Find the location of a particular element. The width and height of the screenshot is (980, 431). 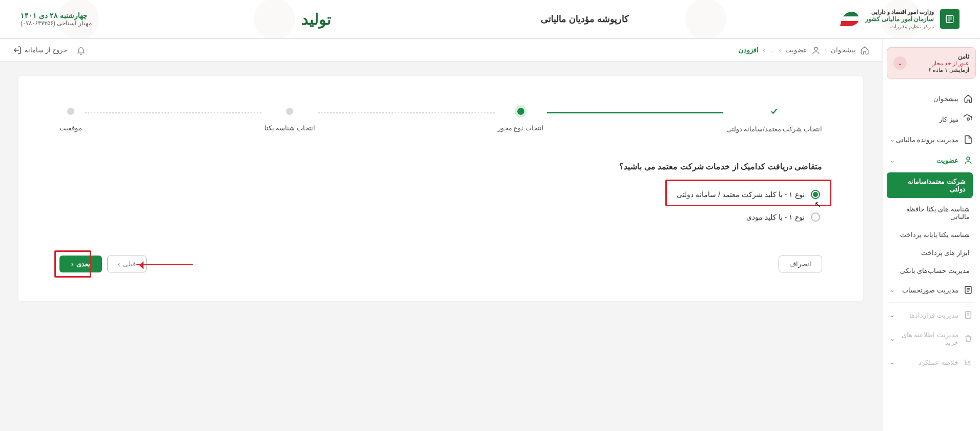

sidebar-item-label: شناسه یکتا پایانه پرداخت is located at coordinates (935, 235).